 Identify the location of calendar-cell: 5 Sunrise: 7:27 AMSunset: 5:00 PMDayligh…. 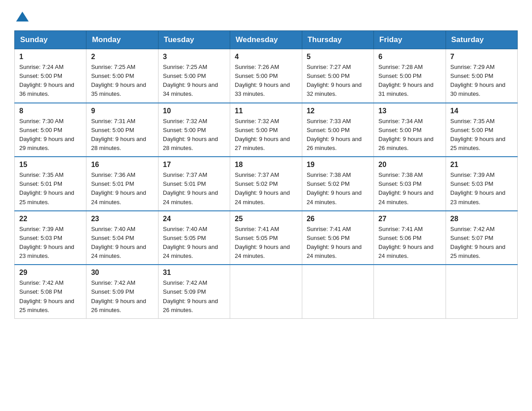
(338, 76).